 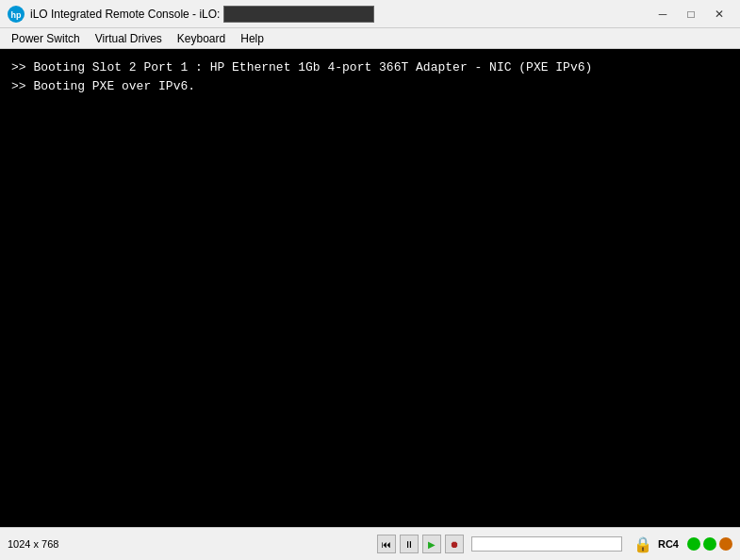 What do you see at coordinates (128, 39) in the screenshot?
I see `menu-virtual-drives: Virtual Drives` at bounding box center [128, 39].